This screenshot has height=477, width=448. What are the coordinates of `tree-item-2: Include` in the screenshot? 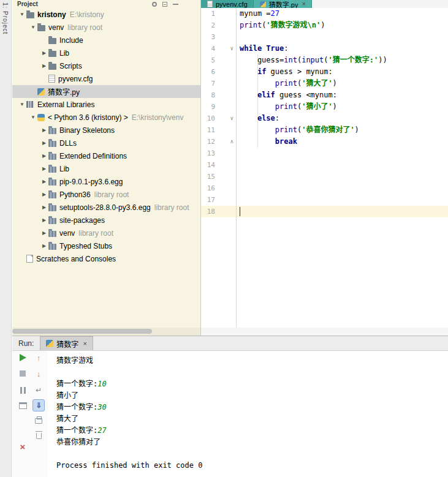 It's located at (107, 40).